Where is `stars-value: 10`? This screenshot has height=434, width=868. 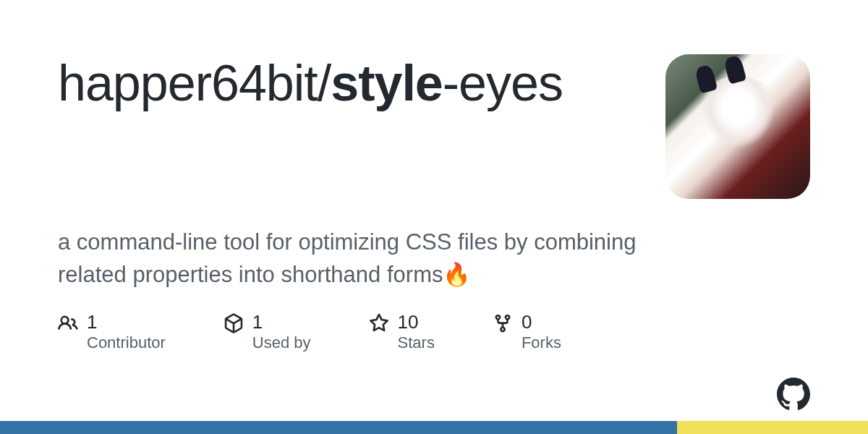
stars-value: 10 is located at coordinates (417, 323).